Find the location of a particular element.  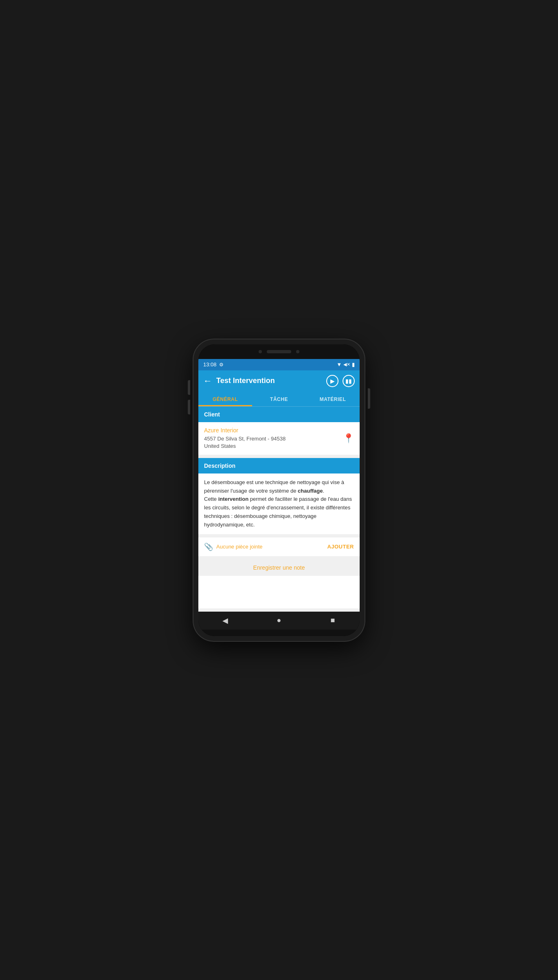

note-placeholder: Enregistrer une note is located at coordinates (279, 568).